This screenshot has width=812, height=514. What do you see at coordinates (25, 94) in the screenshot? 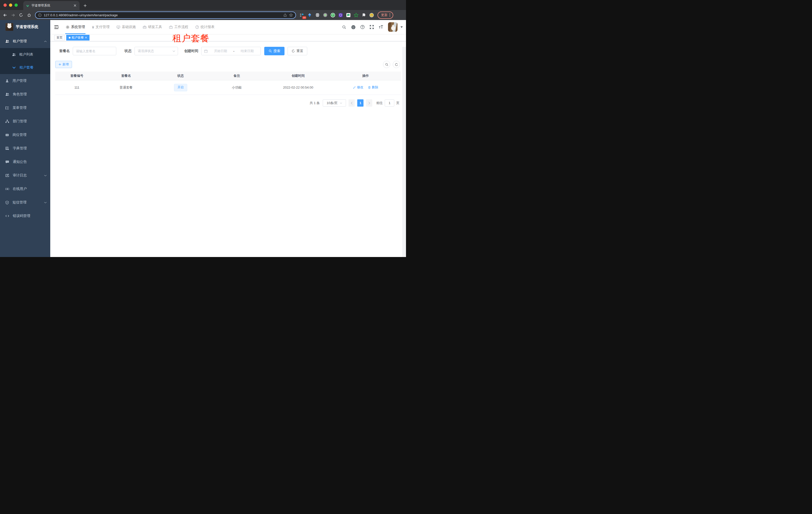
I see `sidebar-item-role-management: 角色管理` at bounding box center [25, 94].